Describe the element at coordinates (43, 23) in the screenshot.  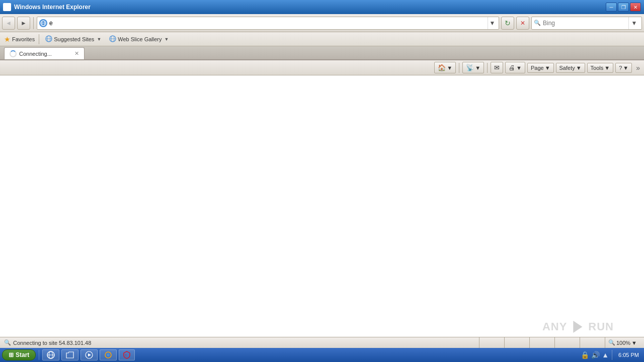
I see `address-ie-icon` at that location.